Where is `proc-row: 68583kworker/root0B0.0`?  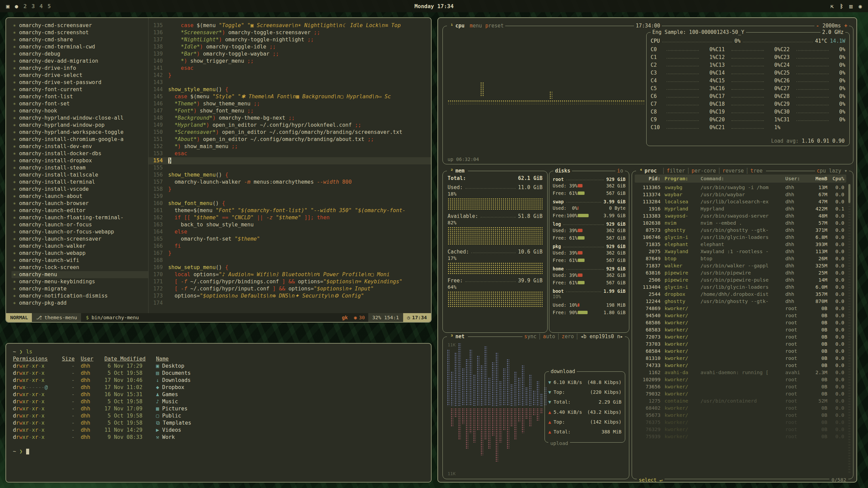 proc-row: 68583kworker/root0B0.0 is located at coordinates (741, 330).